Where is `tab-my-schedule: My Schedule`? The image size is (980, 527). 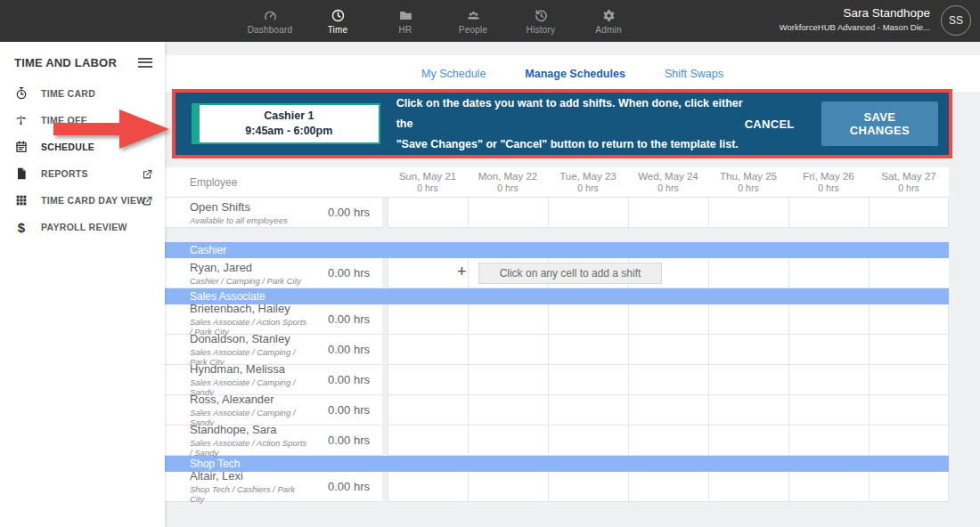
tab-my-schedule: My Schedule is located at coordinates (453, 74).